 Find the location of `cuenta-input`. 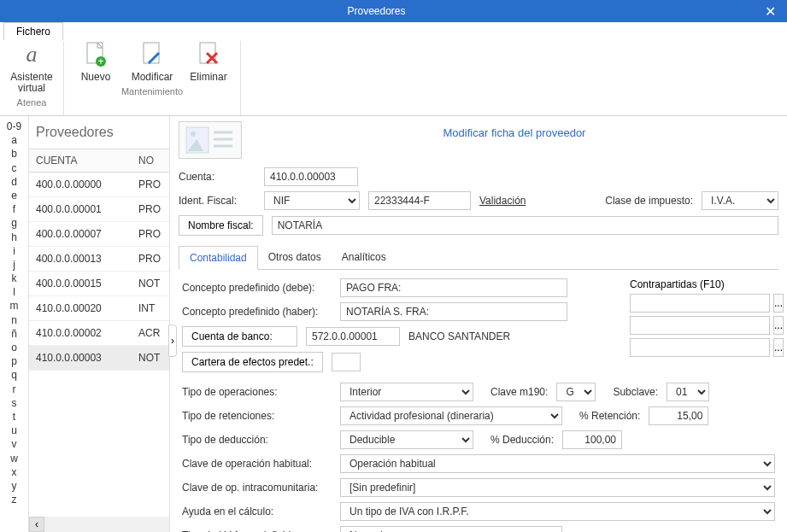

cuenta-input is located at coordinates (311, 177).